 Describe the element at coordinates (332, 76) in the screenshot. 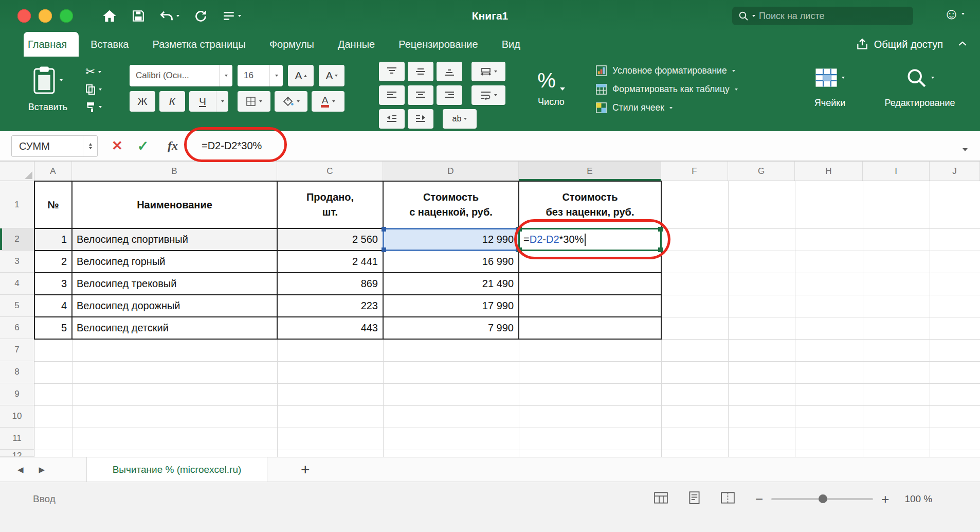

I see `decrease-font-button: A` at that location.